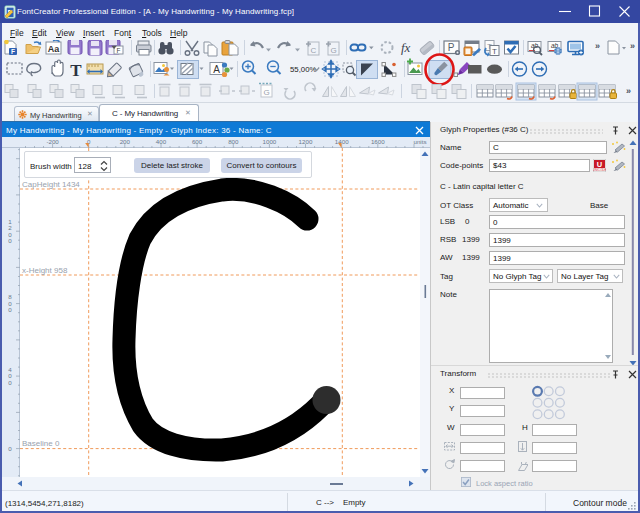  Describe the element at coordinates (406, 48) in the screenshot. I see `svg-text: fx` at that location.